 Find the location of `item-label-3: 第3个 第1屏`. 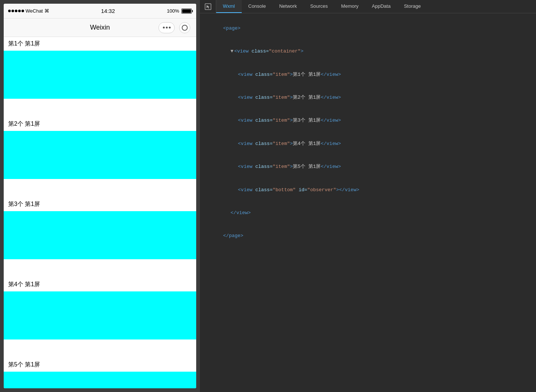

item-label-3: 第3个 第1屏 is located at coordinates (100, 204).